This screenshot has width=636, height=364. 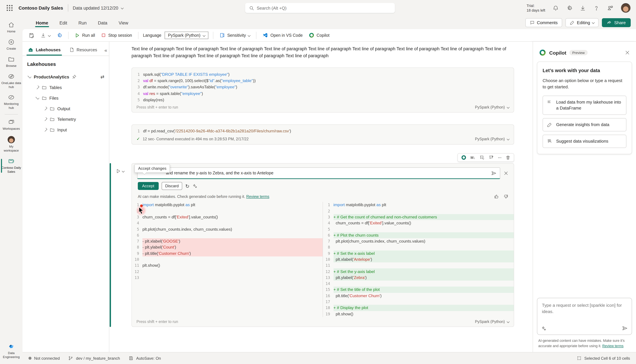 What do you see at coordinates (584, 142) in the screenshot?
I see `option-suggest-visualizations: Suggest data visualizations` at bounding box center [584, 142].